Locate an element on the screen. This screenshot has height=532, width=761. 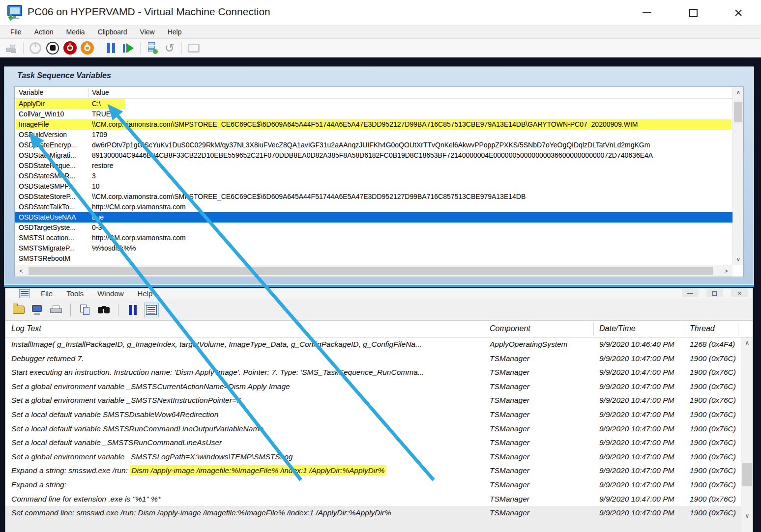
ts-variable-row: OSDStateEncryp...dw6rPOtv7p1gGiScYuKv1Du… is located at coordinates (374, 145).